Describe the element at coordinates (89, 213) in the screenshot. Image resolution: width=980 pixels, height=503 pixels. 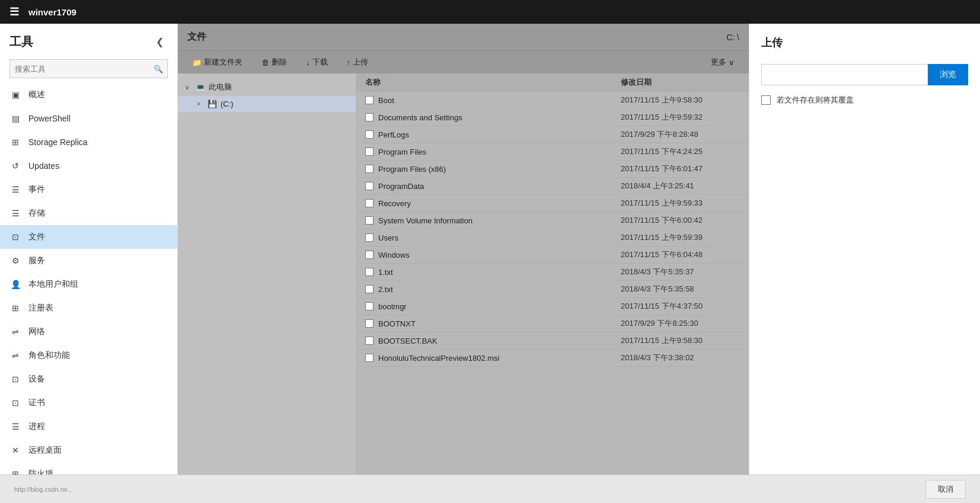
I see `sidebar-item-storage: ☰存储` at that location.